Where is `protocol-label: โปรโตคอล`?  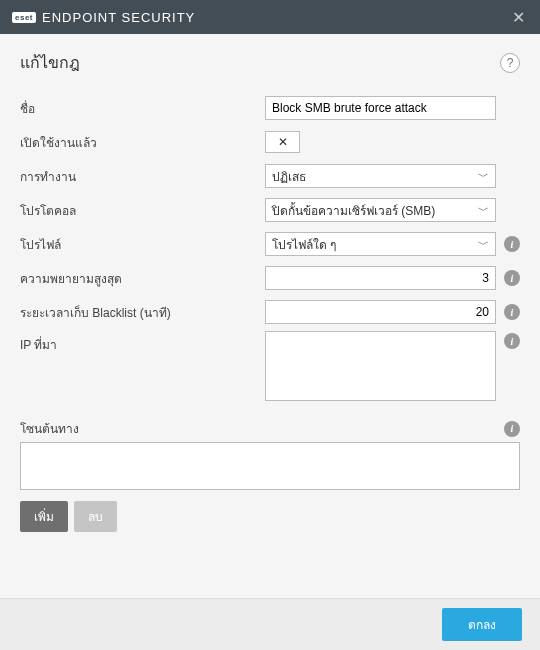
protocol-label: โปรโตคอล is located at coordinates (142, 210).